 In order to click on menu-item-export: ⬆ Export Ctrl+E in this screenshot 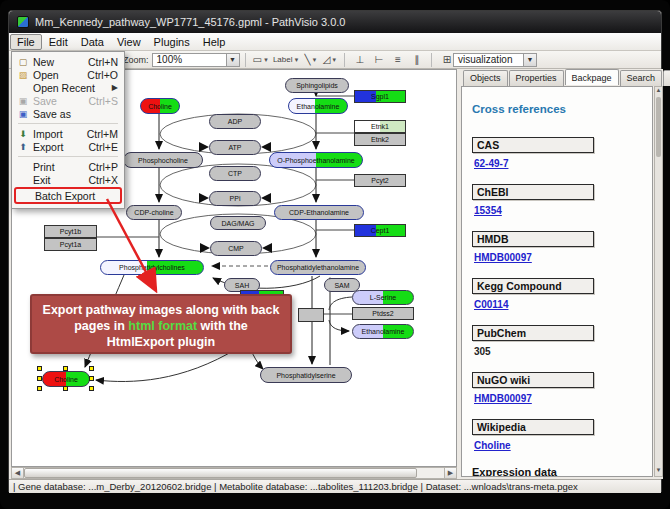, I will do `click(68, 146)`.